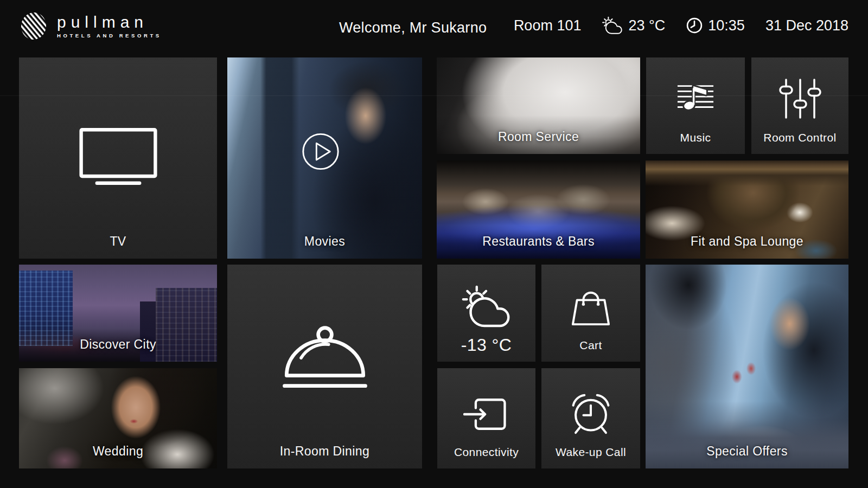 The height and width of the screenshot is (488, 868). What do you see at coordinates (538, 137) in the screenshot?
I see `tile-label: Room Service` at bounding box center [538, 137].